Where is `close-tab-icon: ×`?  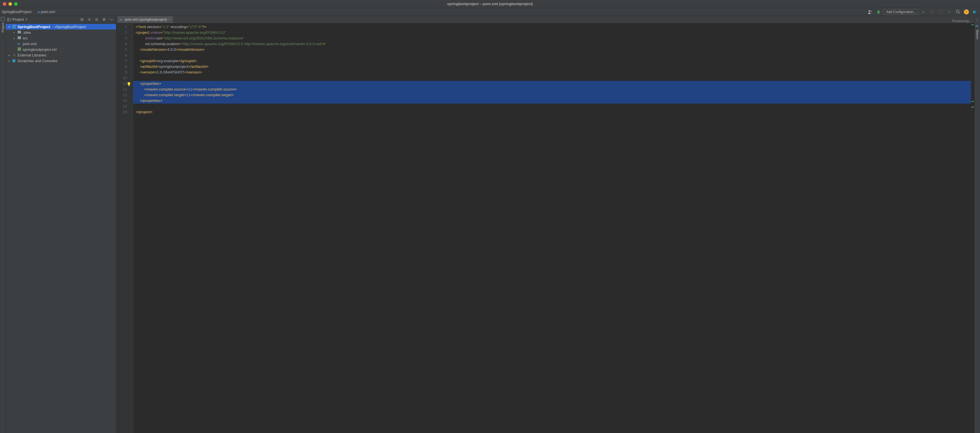 close-tab-icon: × is located at coordinates (170, 20).